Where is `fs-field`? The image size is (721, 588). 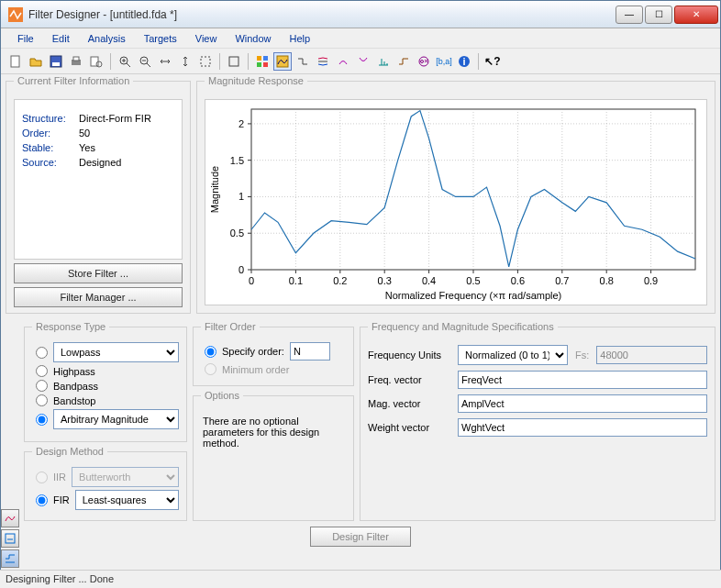 fs-field is located at coordinates (651, 355).